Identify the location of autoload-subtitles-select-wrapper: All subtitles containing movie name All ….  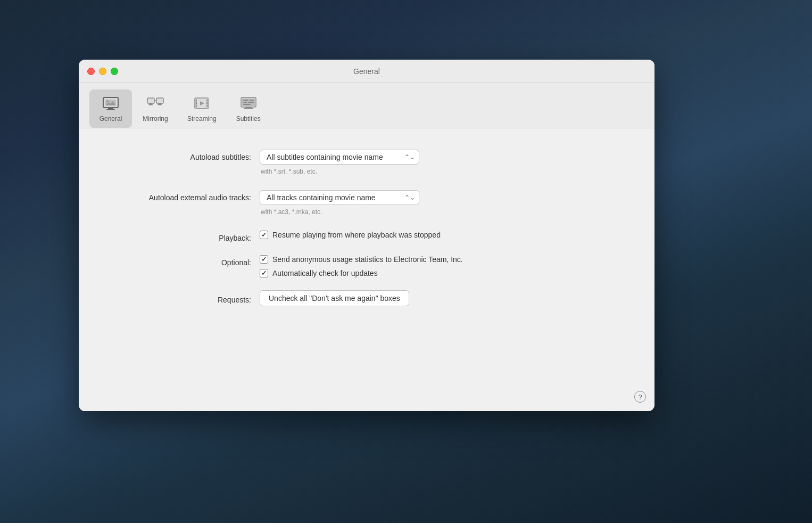
(339, 157).